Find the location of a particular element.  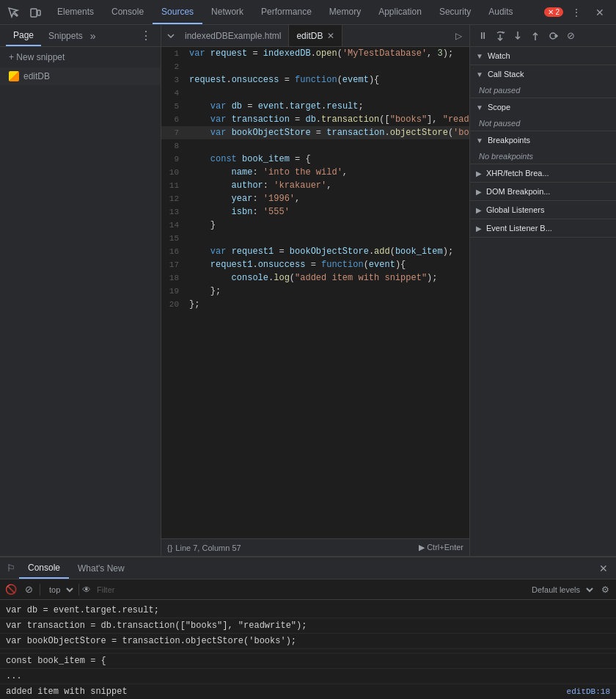

event-expand-icon: ▶ is located at coordinates (479, 229).